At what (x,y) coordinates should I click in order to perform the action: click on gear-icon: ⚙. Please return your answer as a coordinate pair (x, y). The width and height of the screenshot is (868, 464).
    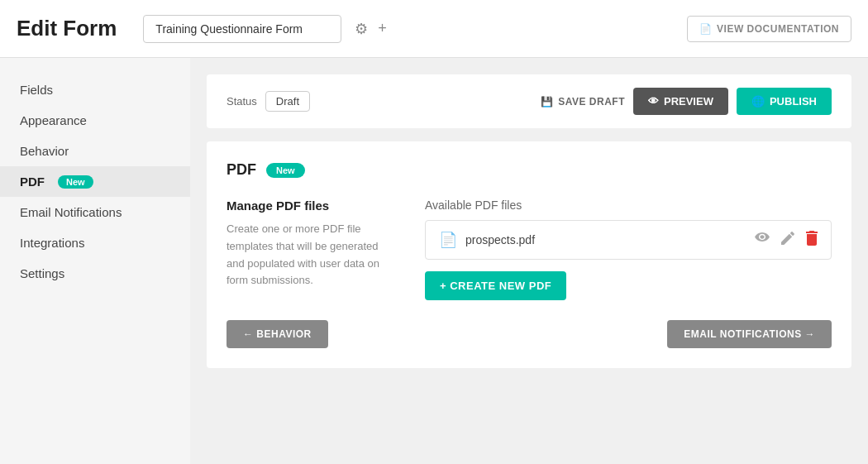
    Looking at the image, I should click on (361, 29).